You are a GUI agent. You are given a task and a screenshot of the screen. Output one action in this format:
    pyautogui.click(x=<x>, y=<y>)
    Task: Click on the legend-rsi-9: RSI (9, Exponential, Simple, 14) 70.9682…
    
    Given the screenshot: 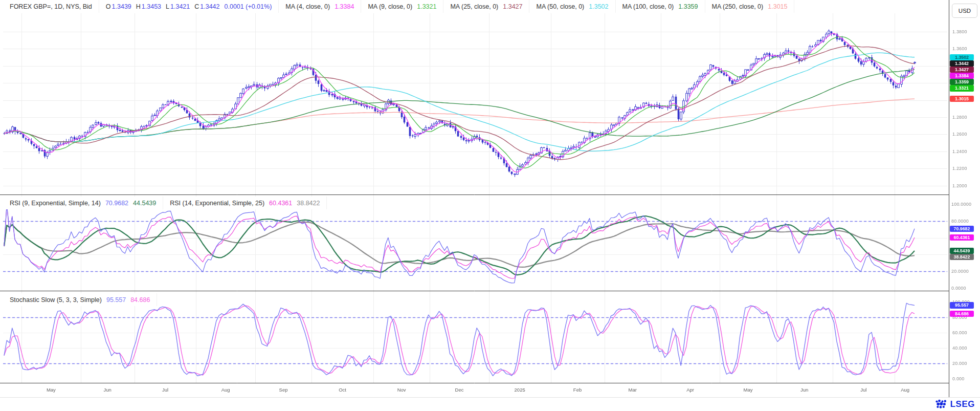 What is the action you would take?
    pyautogui.click(x=83, y=203)
    